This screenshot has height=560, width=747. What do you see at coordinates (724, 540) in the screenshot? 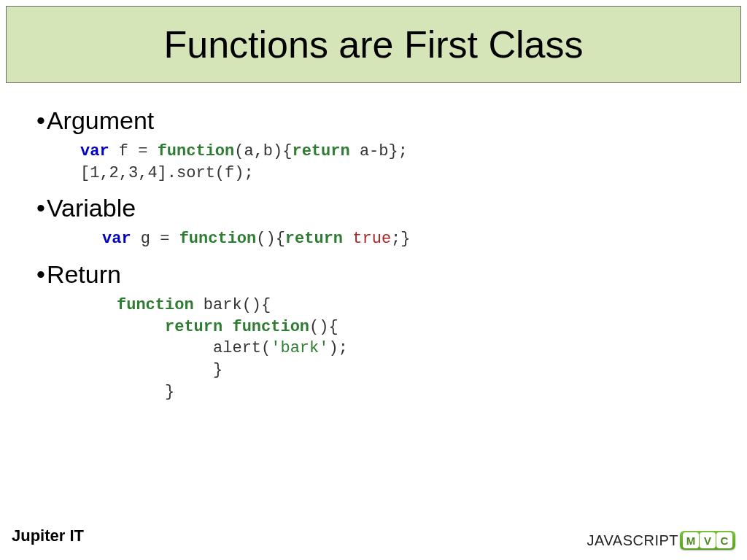
I see `mvc-c: C` at bounding box center [724, 540].